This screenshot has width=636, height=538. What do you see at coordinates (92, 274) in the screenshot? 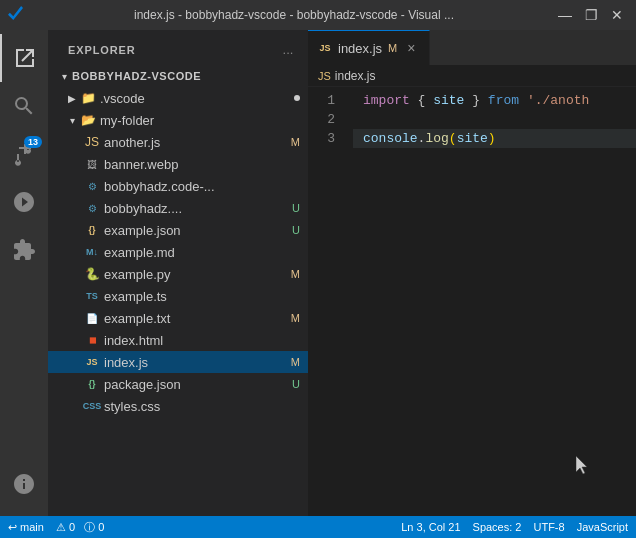
I see `examplepy-icon: 🐍` at bounding box center [92, 274].